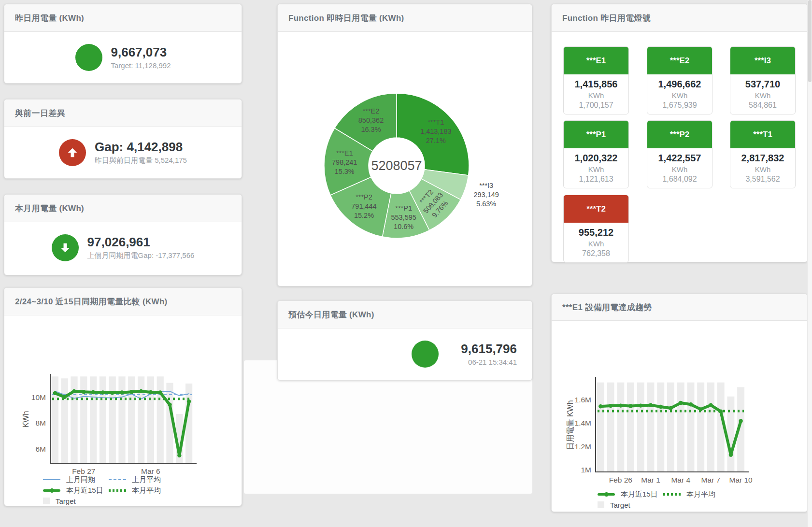  Describe the element at coordinates (66, 501) in the screenshot. I see `legend-label: Target` at that location.